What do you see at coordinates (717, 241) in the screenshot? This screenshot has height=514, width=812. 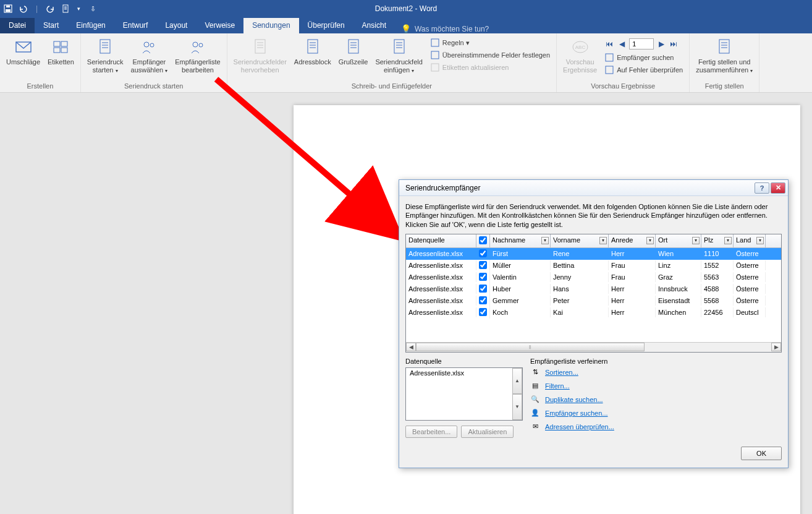 I see `grid-col-Plz: Plz▾` at bounding box center [717, 241].